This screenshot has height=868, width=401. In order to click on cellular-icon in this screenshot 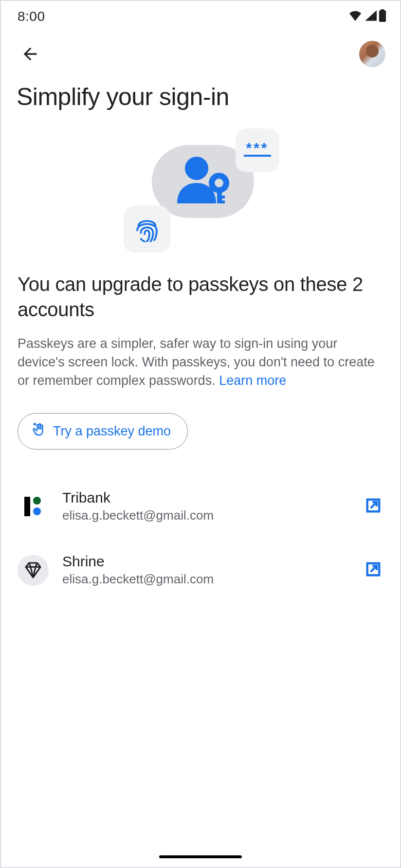, I will do `click(370, 17)`.